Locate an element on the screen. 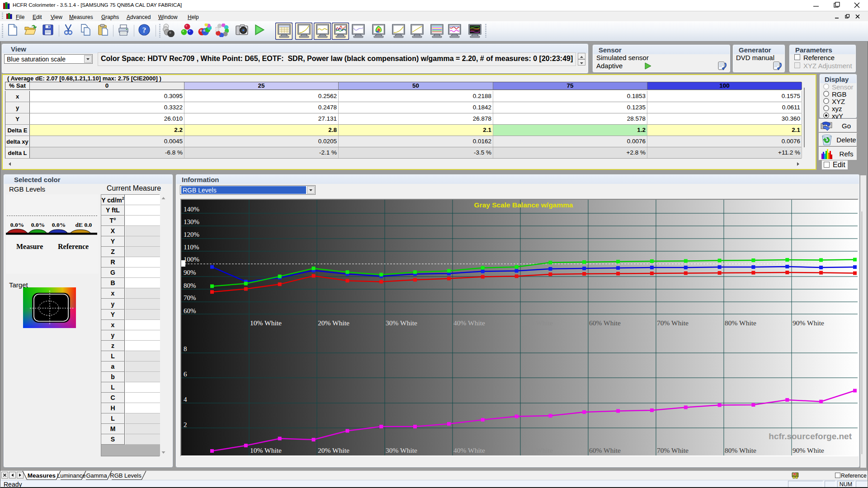 This screenshot has width=868, height=488. svg-text: 110% is located at coordinates (191, 247).